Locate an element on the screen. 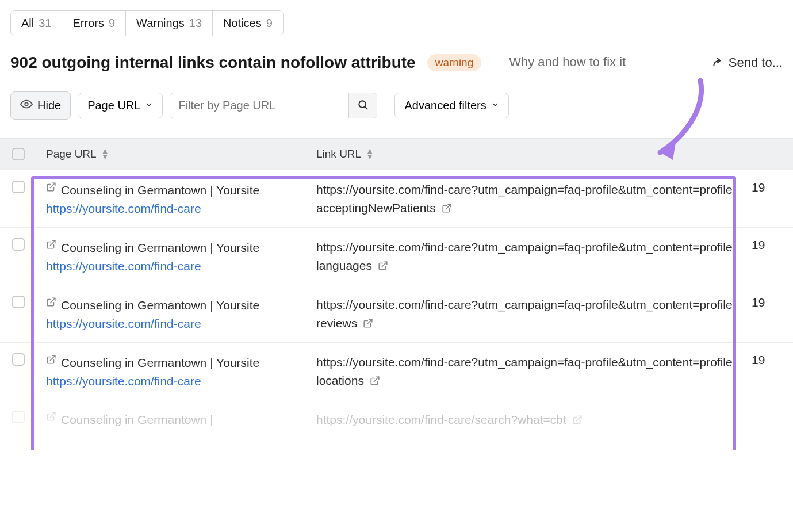 The width and height of the screenshot is (793, 532). eye-icon is located at coordinates (26, 106).